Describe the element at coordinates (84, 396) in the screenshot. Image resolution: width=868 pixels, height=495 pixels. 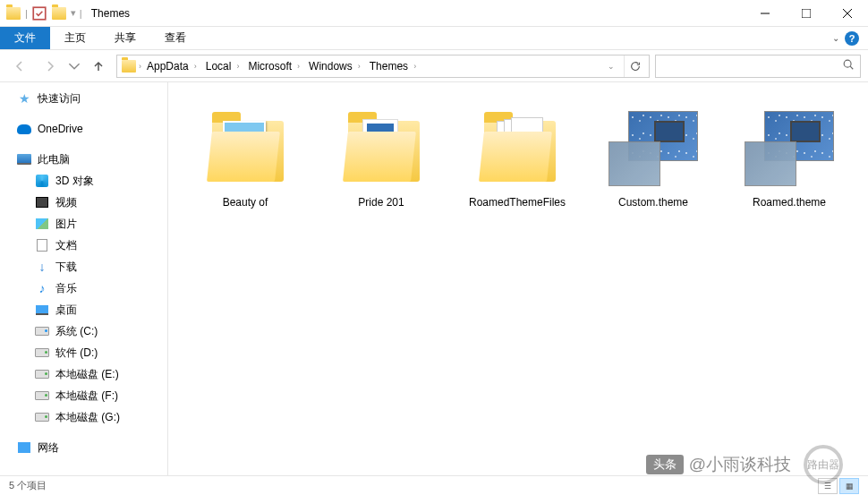
I see `nav-item: 本地磁盘 (F:)` at that location.